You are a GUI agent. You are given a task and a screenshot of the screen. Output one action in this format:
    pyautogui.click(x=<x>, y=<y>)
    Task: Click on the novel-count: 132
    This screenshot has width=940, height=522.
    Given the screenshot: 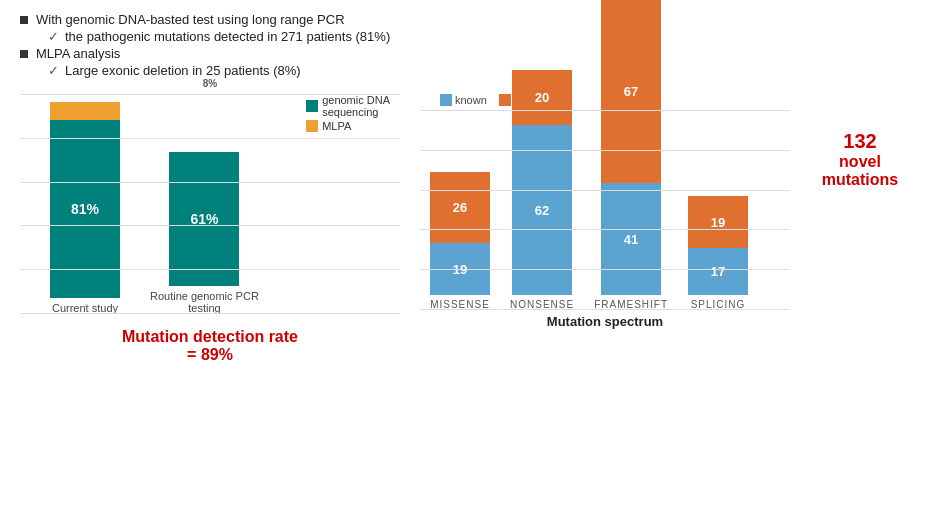 What is the action you would take?
    pyautogui.click(x=860, y=142)
    